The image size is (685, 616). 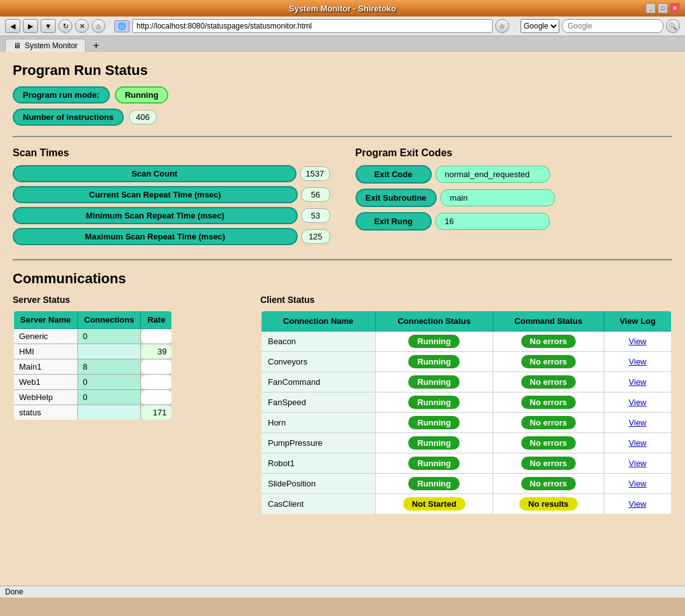 What do you see at coordinates (46, 352) in the screenshot?
I see `server-name-cell: HMI` at bounding box center [46, 352].